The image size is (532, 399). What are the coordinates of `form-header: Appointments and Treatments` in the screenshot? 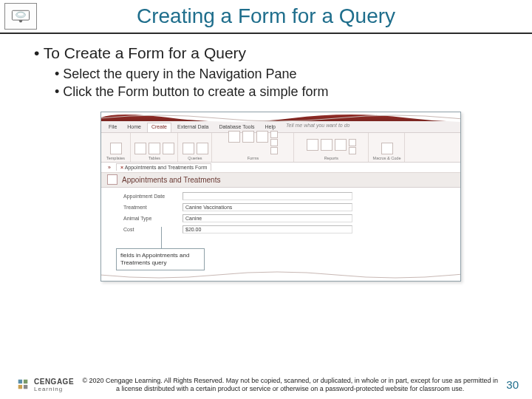 It's located at (281, 180).